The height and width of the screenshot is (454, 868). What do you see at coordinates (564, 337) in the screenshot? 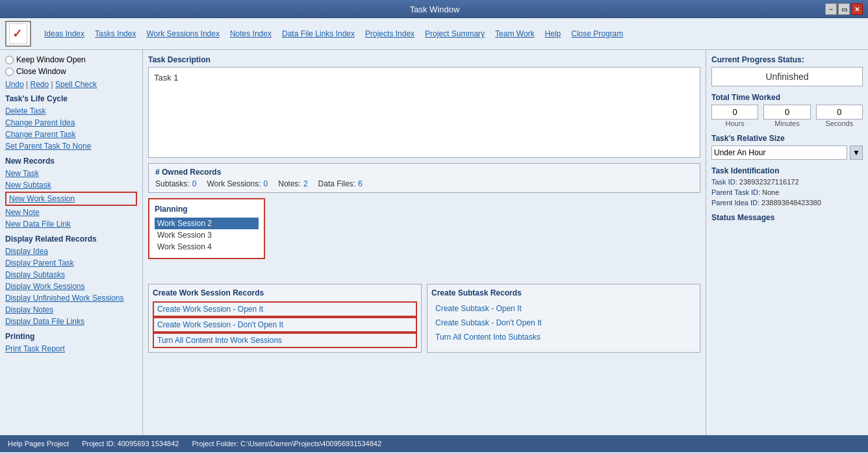
I see `turn-all-content-subtasks-btn: Turn All Content Into Subtasks` at bounding box center [564, 337].